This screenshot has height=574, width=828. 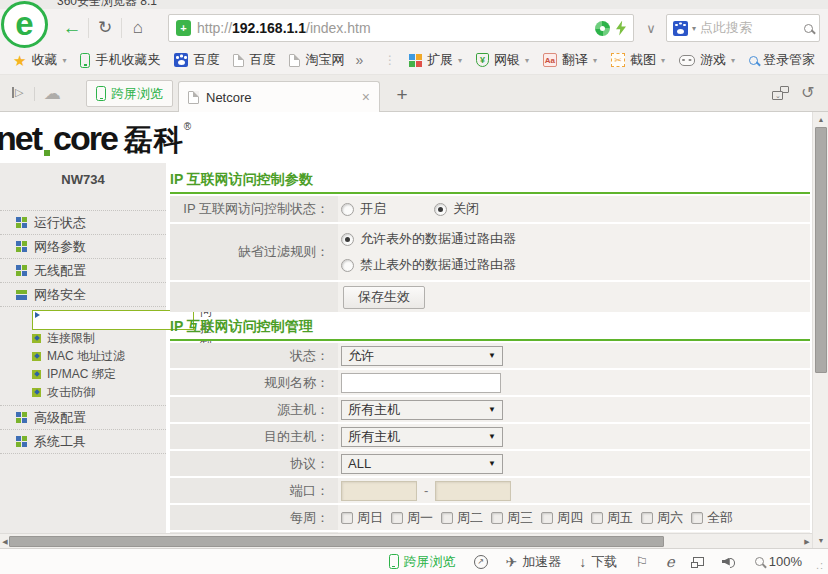 What do you see at coordinates (597, 518) in the screenshot?
I see `checkbox-friday` at bounding box center [597, 518].